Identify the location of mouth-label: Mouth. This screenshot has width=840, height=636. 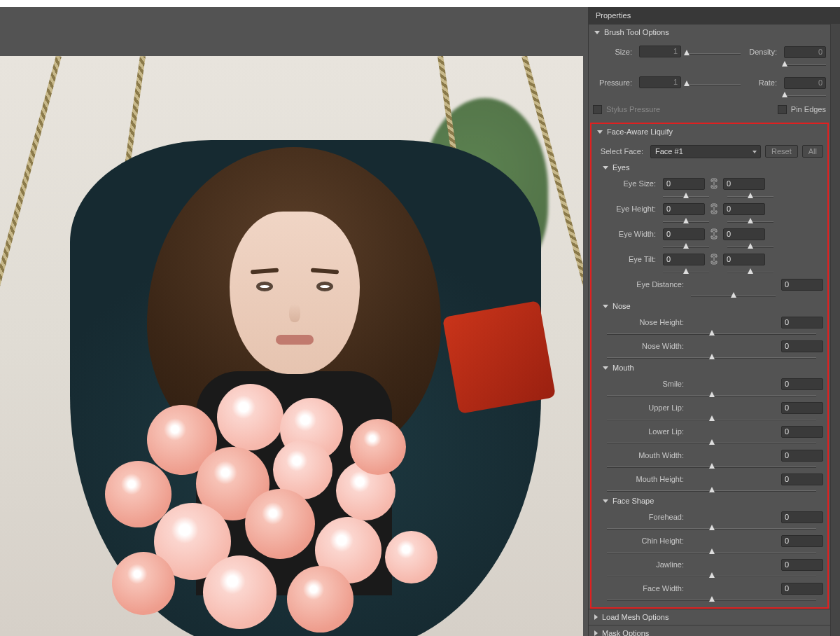
(623, 368).